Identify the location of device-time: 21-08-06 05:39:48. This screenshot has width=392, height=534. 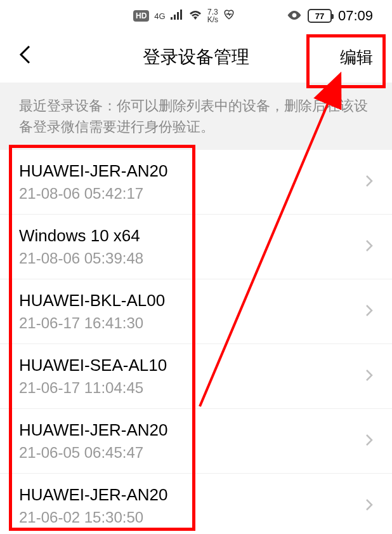
(81, 258).